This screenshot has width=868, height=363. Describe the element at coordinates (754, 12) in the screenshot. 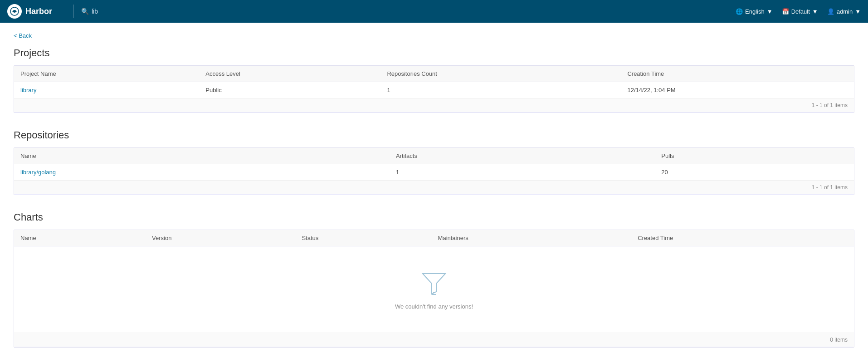

I see `language-selector: 🌐 English ▼` at that location.